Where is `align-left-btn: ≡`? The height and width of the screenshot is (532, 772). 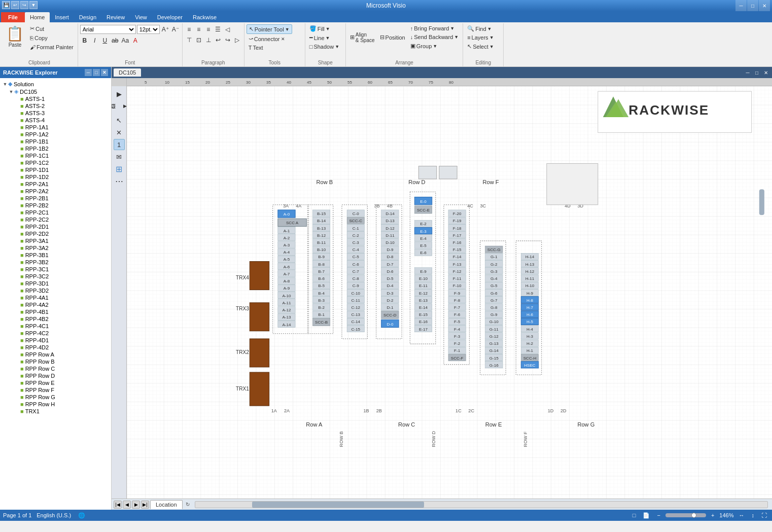
align-left-btn: ≡ is located at coordinates (189, 29).